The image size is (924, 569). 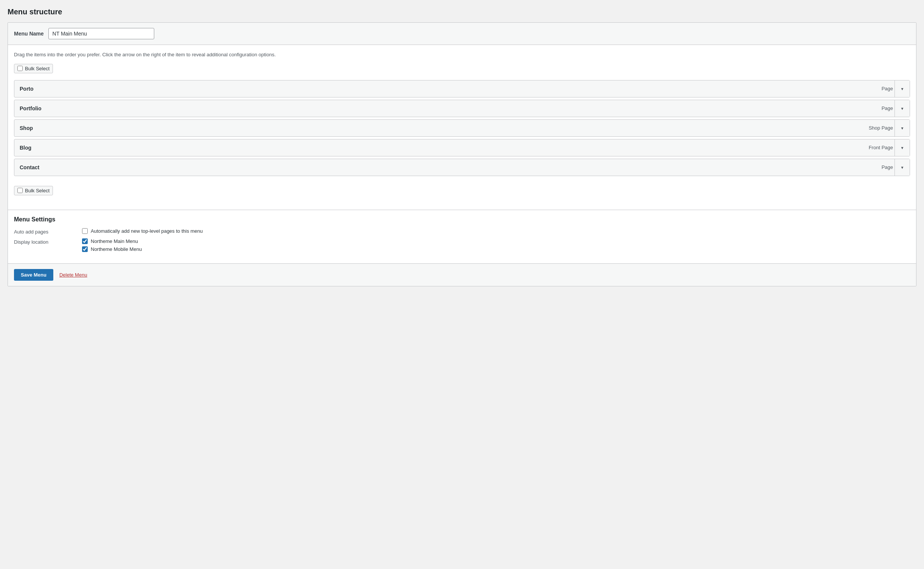 What do you see at coordinates (48, 231) in the screenshot?
I see `auto-add-pages-label: Auto add pages` at bounding box center [48, 231].